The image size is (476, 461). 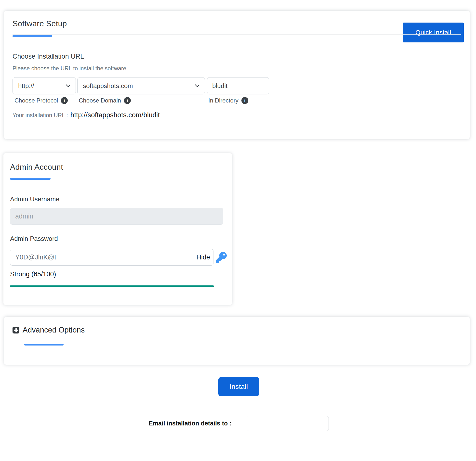 What do you see at coordinates (221, 257) in the screenshot?
I see `key-icon` at bounding box center [221, 257].